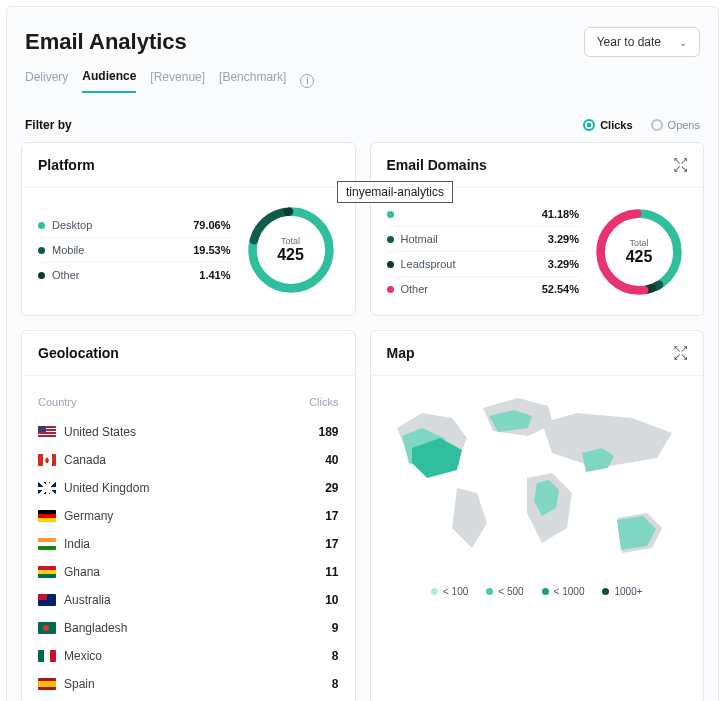 The width and height of the screenshot is (725, 701). I want to click on map-legend-item: < 500, so click(504, 592).